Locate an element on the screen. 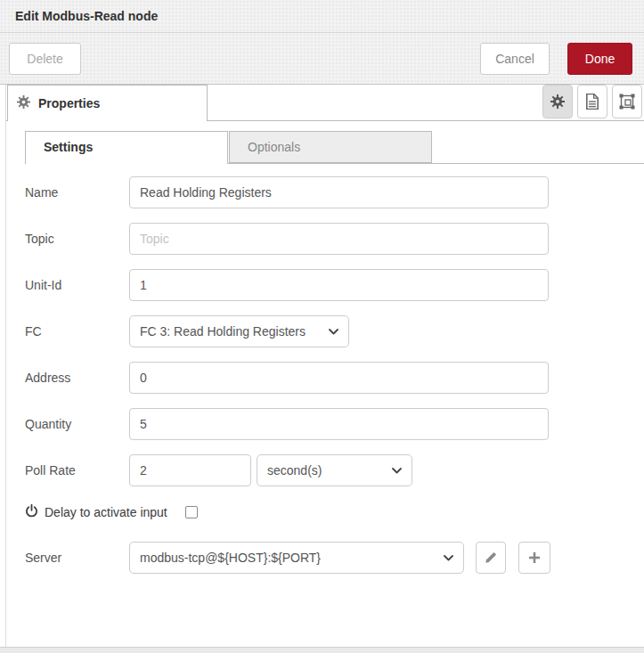 The image size is (644, 653). tab-settings: Settings is located at coordinates (126, 148).